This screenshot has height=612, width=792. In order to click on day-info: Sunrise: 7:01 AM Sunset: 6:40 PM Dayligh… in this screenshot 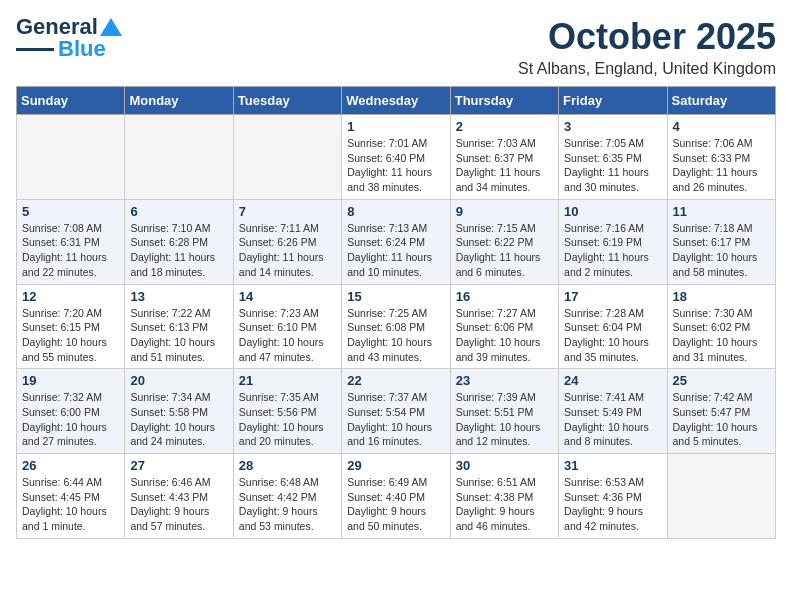, I will do `click(396, 166)`.